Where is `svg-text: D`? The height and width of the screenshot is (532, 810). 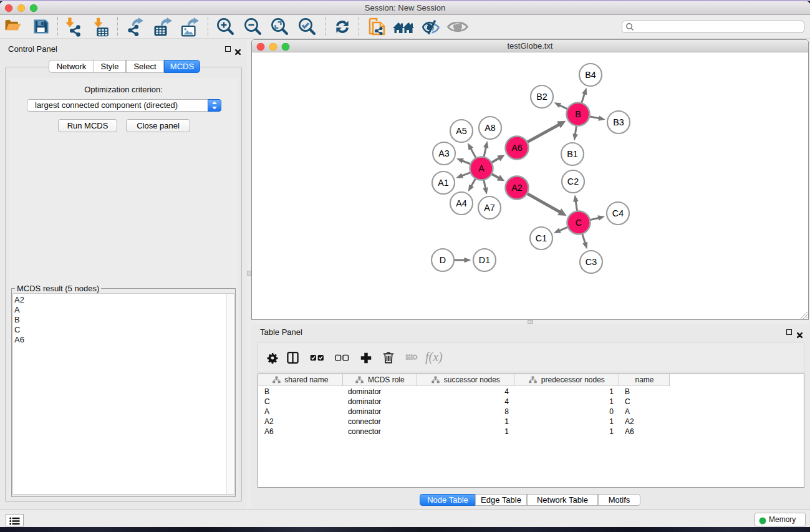 svg-text: D is located at coordinates (443, 260).